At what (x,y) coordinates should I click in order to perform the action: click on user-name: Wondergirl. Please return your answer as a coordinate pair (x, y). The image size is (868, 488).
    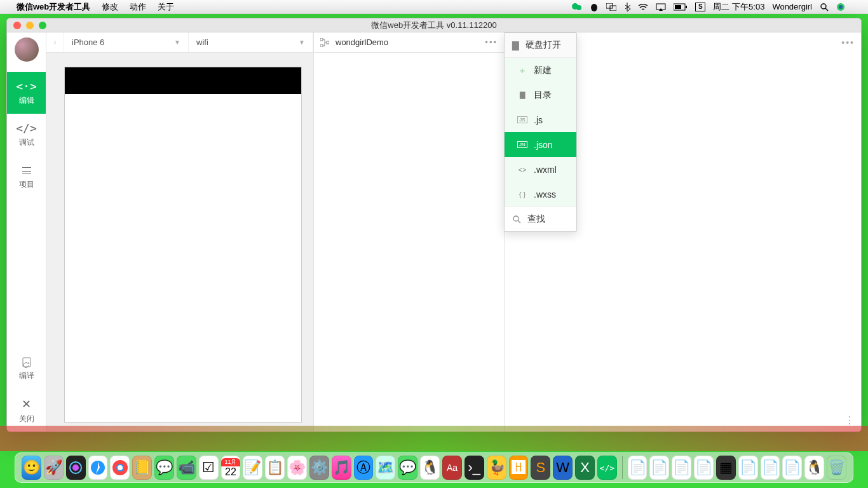
    Looking at the image, I should click on (792, 6).